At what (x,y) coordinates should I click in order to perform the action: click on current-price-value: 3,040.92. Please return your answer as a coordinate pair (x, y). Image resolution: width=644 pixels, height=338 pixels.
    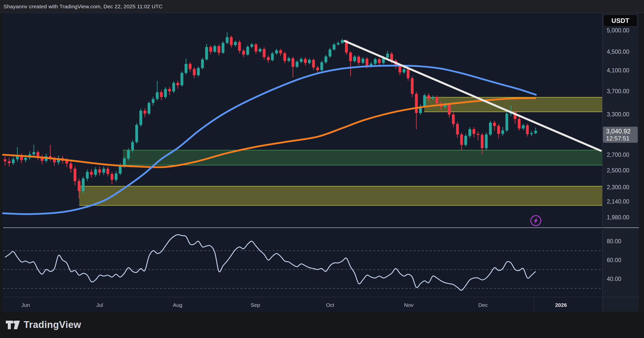
    Looking at the image, I should click on (622, 131).